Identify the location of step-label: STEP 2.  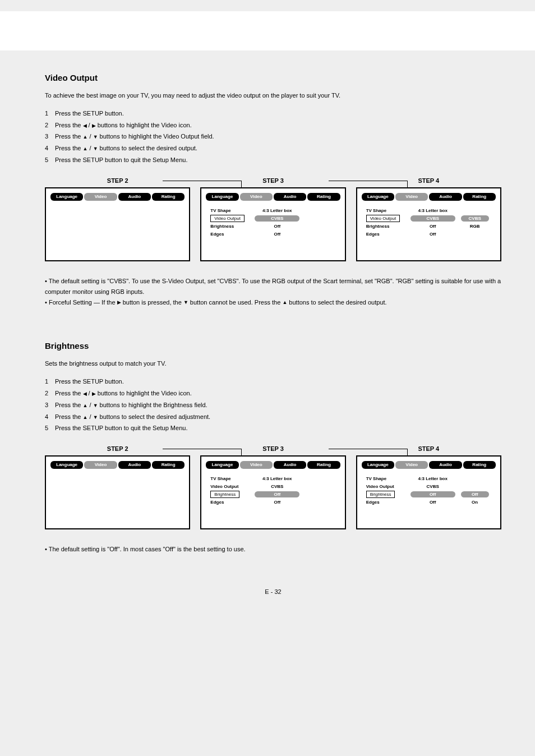
(118, 449).